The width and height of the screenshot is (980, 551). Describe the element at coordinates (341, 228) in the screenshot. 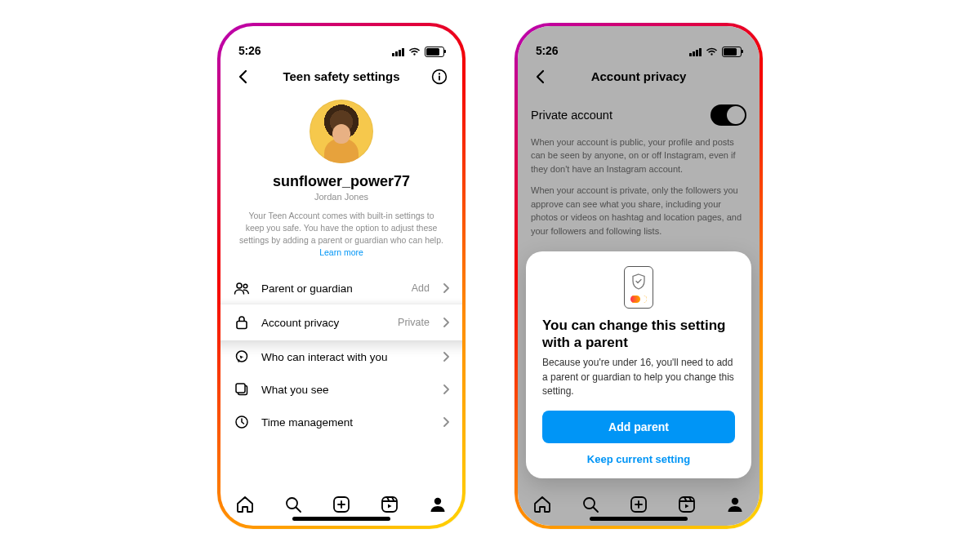

I see `blurb-text: Your Teen Account comes with built-in se…` at that location.